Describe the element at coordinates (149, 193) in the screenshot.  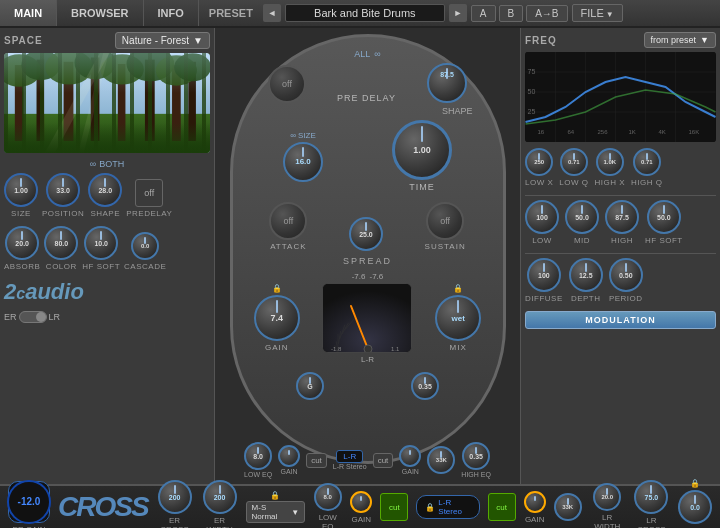
I see `predelay-off-button: off` at that location.